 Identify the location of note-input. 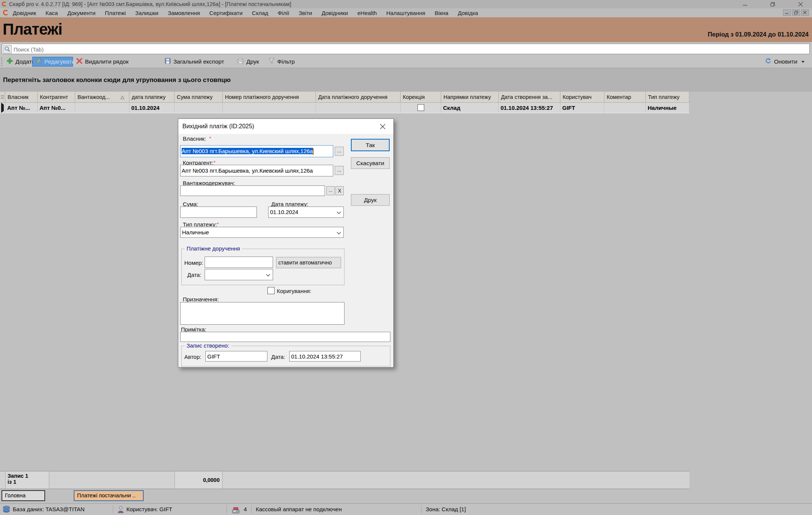
(285, 337).